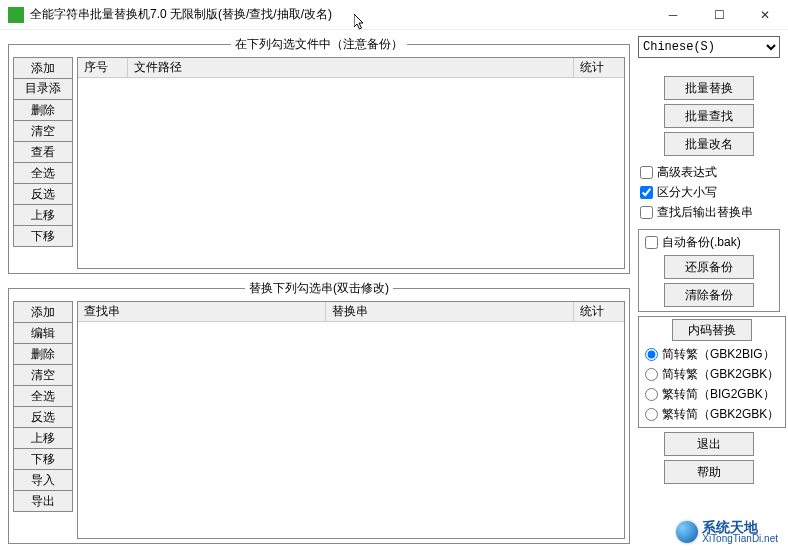 Image resolution: width=788 pixels, height=550 pixels. What do you see at coordinates (712, 374) in the screenshot?
I see `enc-s2t-gbk2gbk-radio: 简转繁（GBK2GBK）` at bounding box center [712, 374].